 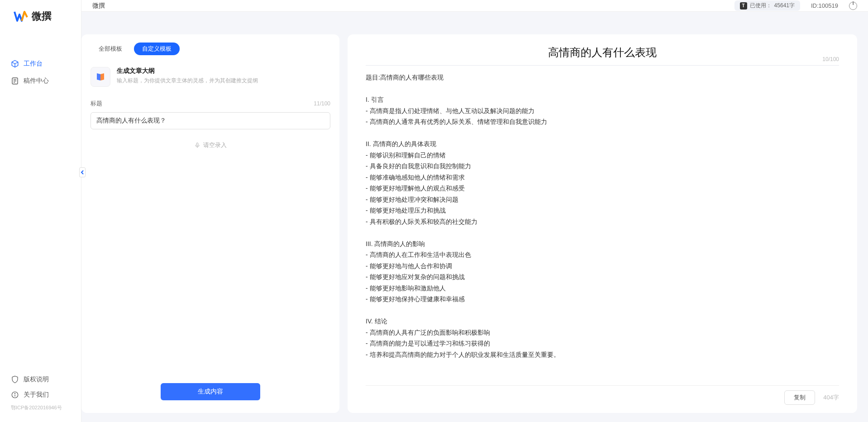 What do you see at coordinates (36, 81) in the screenshot?
I see `sidebar-item-label: 稿件中心` at bounding box center [36, 81].